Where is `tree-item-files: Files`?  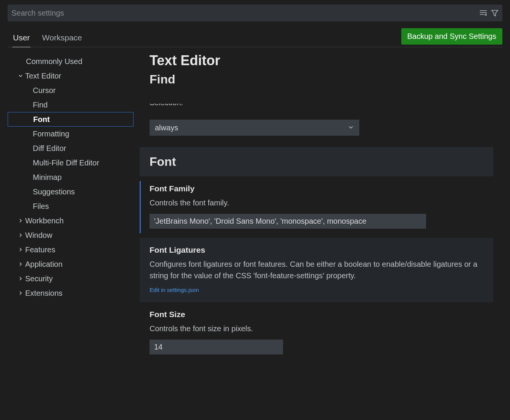 tree-item-files: Files is located at coordinates (71, 206).